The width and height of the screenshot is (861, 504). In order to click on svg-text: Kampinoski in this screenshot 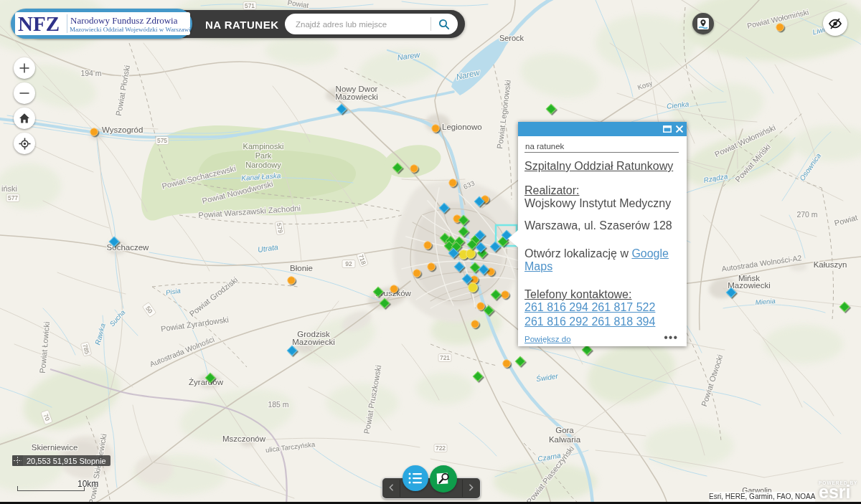, I will do `click(264, 146)`.